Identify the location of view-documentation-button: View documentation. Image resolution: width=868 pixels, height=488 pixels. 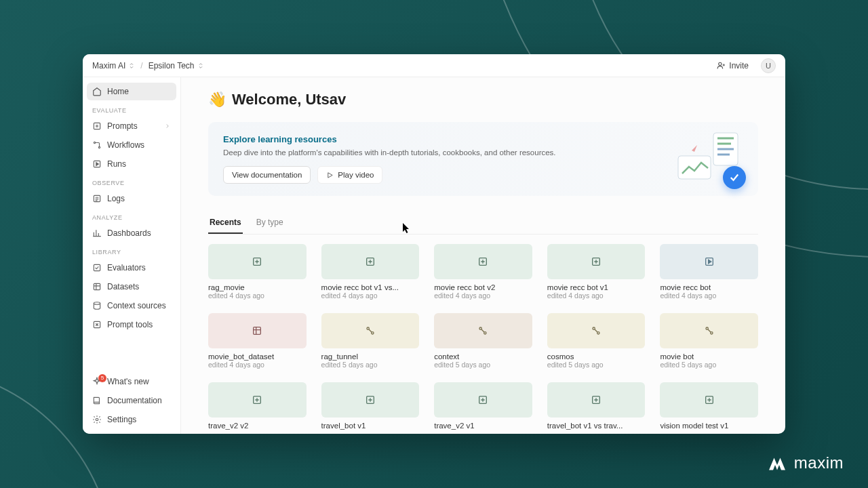
(267, 175).